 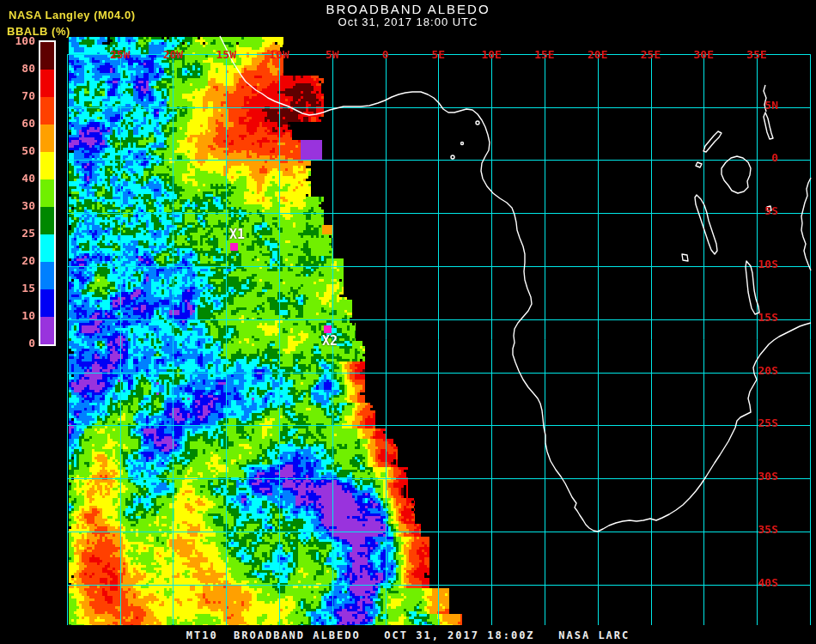 I want to click on marker-label-X2: X2, so click(x=330, y=341).